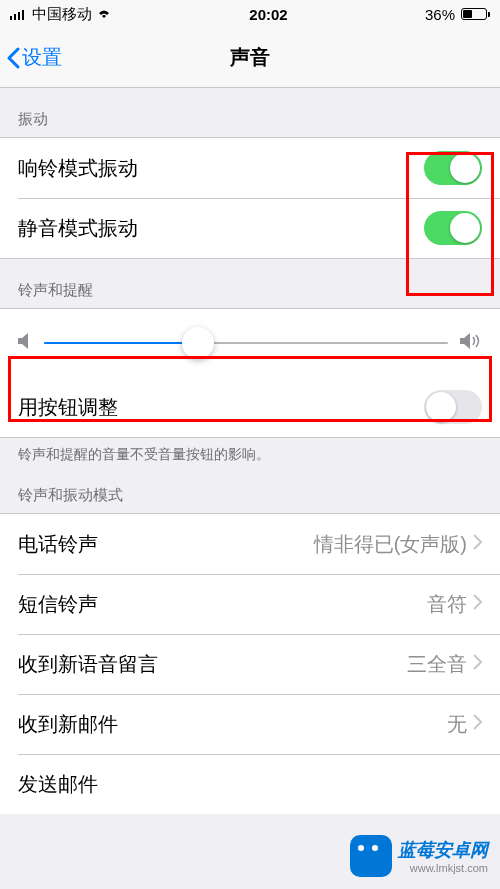 The height and width of the screenshot is (889, 500). Describe the element at coordinates (250, 488) in the screenshot. I see `section-header-patterns: 铃声和振动模式` at that location.